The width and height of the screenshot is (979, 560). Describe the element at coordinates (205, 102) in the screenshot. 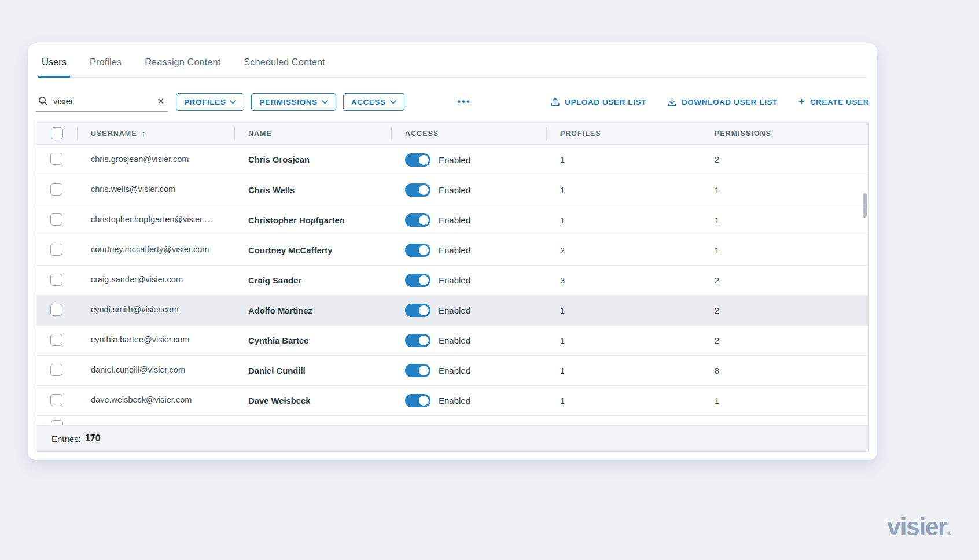

I see `profiles-filter-label: PROFILES` at that location.